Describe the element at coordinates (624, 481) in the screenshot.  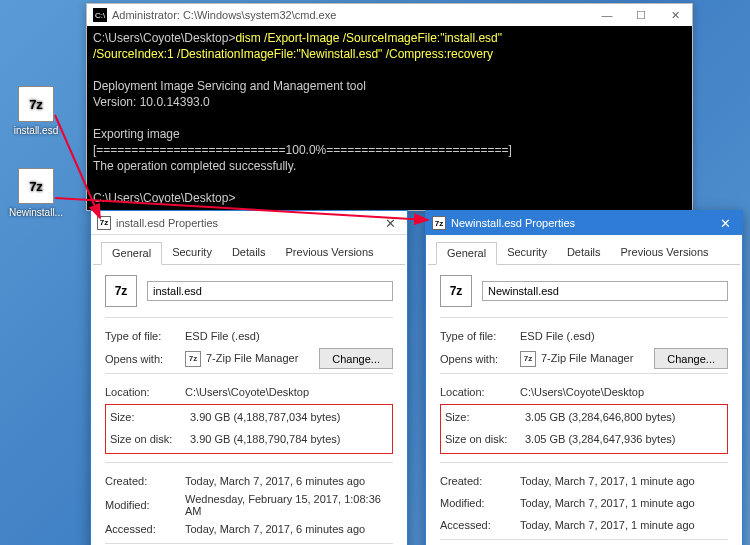
I see `value-created: Today, March 7, 2017, 1 minute ago` at that location.